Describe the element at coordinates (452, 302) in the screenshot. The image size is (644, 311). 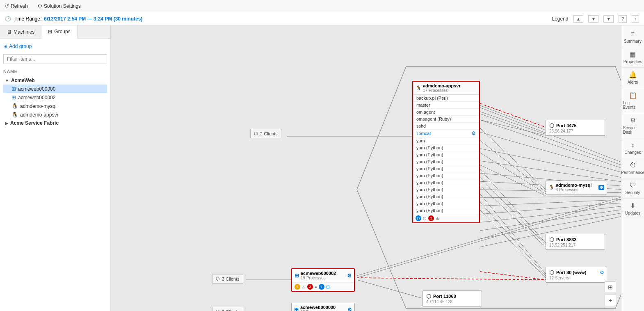
I see `port-ip: 40.114.46.128` at that location.